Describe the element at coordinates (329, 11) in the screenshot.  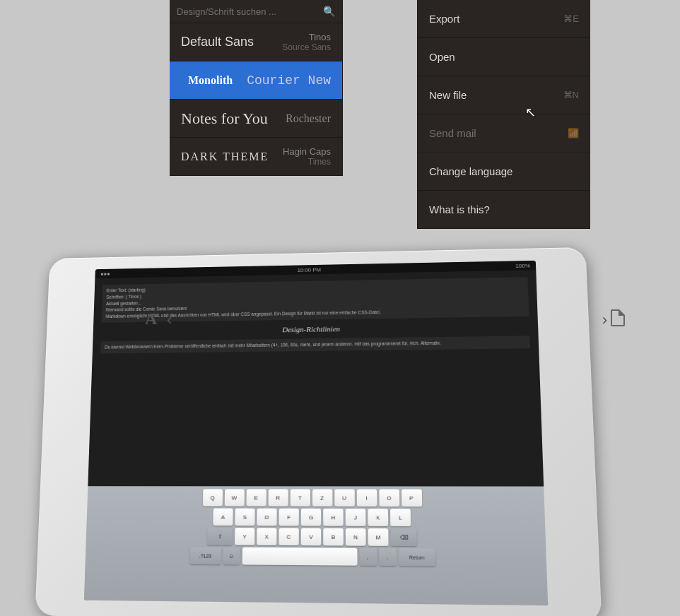
I see `search-icon: 🔍` at that location.